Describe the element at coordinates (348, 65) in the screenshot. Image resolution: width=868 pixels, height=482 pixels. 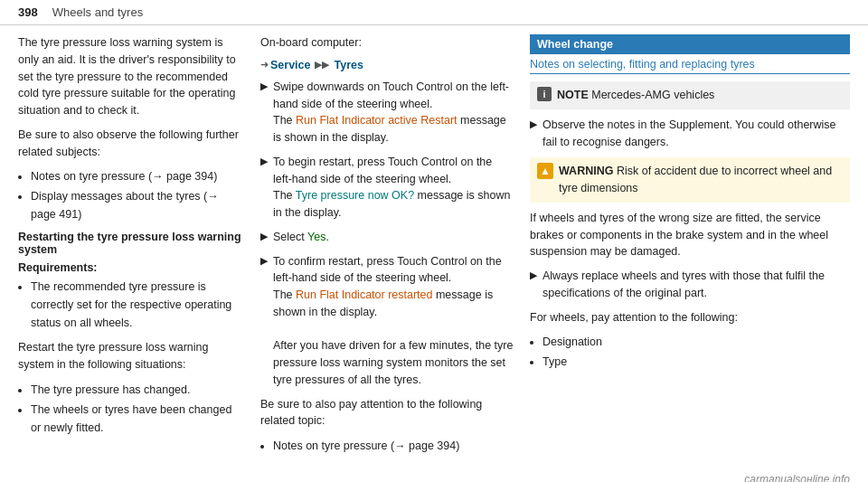
I see `nav-tyres-link: Tyres` at that location.